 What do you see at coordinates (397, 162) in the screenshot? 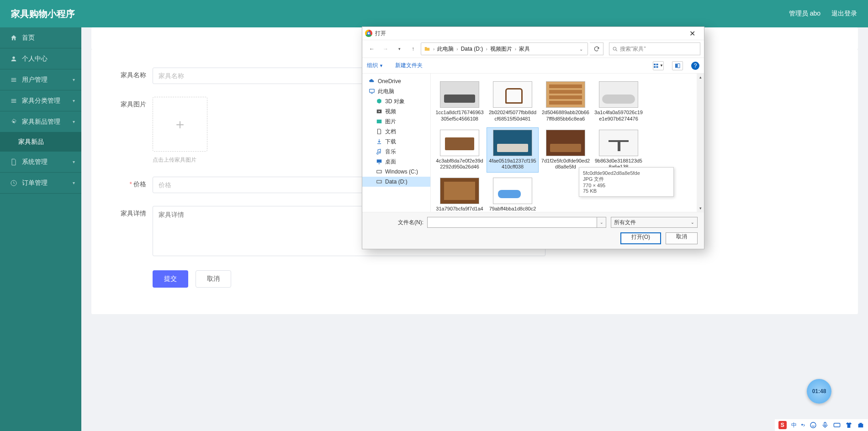
I see `tree-item: 桌面` at bounding box center [397, 162].